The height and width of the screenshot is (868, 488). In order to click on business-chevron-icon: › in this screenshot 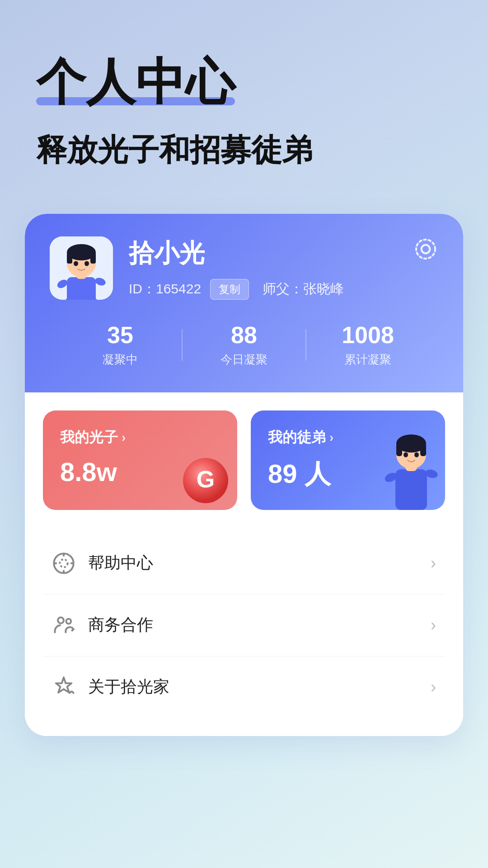, I will do `click(433, 625)`.